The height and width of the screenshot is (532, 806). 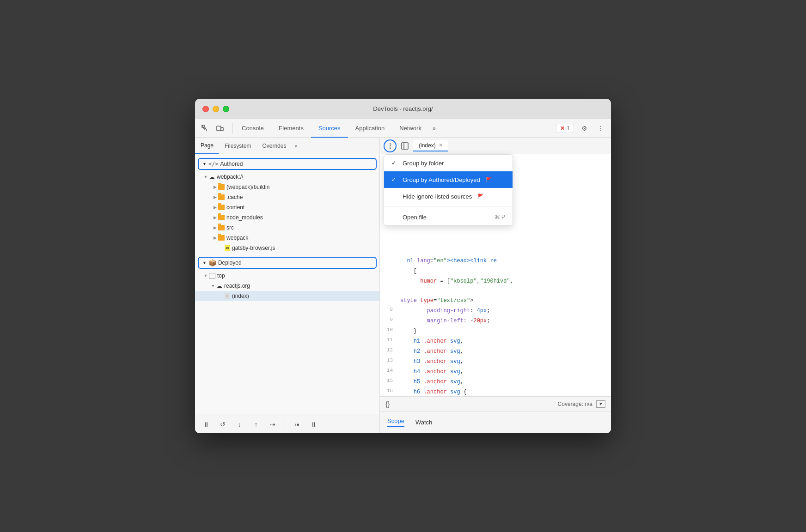 I want to click on maximize-button, so click(x=226, y=109).